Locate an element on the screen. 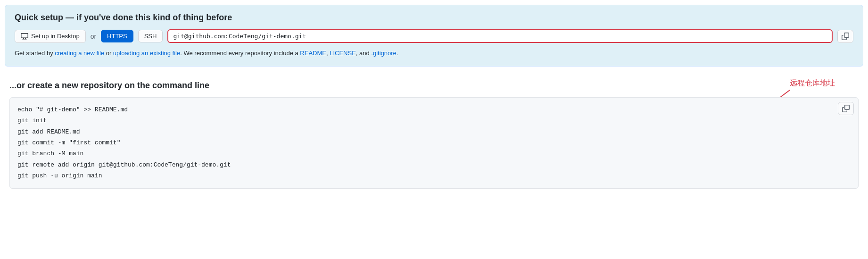  repo-url-input is located at coordinates (500, 36).